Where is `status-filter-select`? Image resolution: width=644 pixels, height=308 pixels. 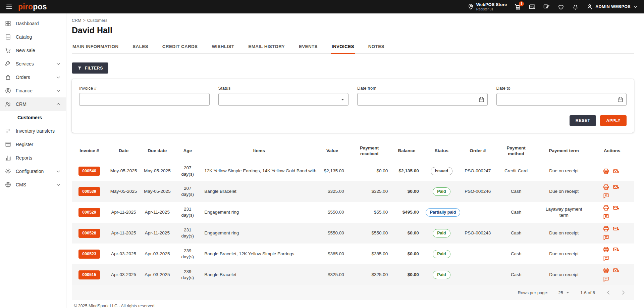 status-filter-select is located at coordinates (284, 99).